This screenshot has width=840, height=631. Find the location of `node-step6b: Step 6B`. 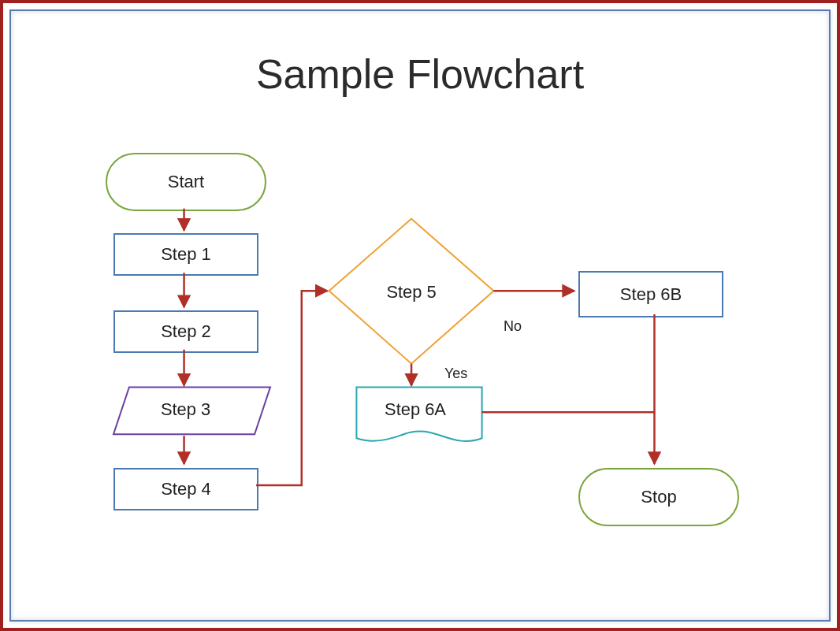

node-step6b: Step 6B is located at coordinates (651, 295).